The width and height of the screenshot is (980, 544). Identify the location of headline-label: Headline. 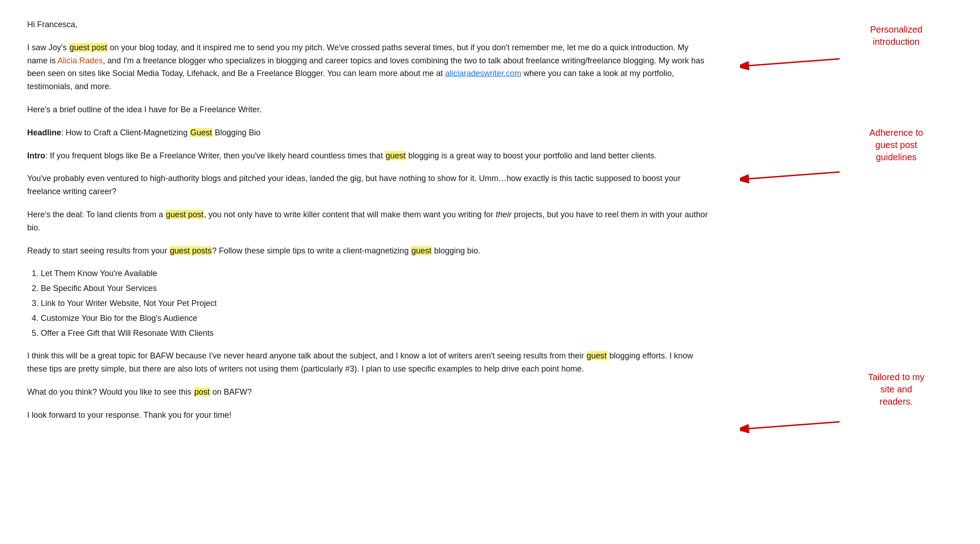
(44, 133).